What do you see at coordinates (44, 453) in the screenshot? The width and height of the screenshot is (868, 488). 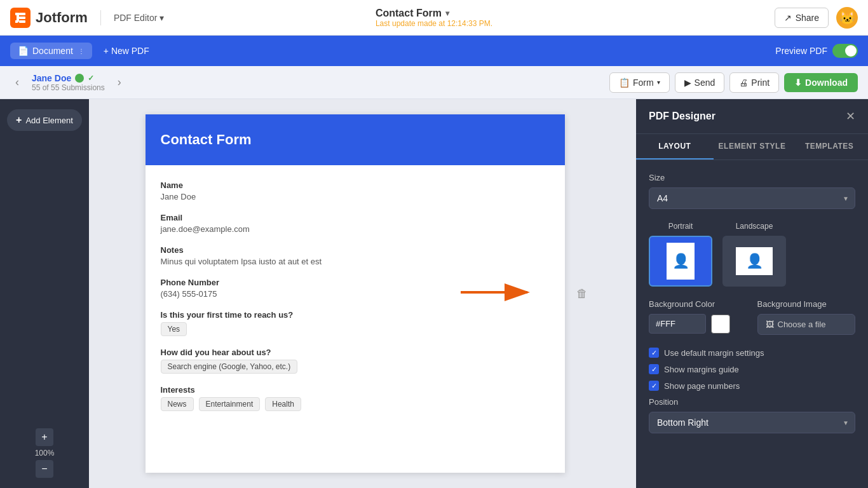 I see `zoom-controls: + 100% −` at bounding box center [44, 453].